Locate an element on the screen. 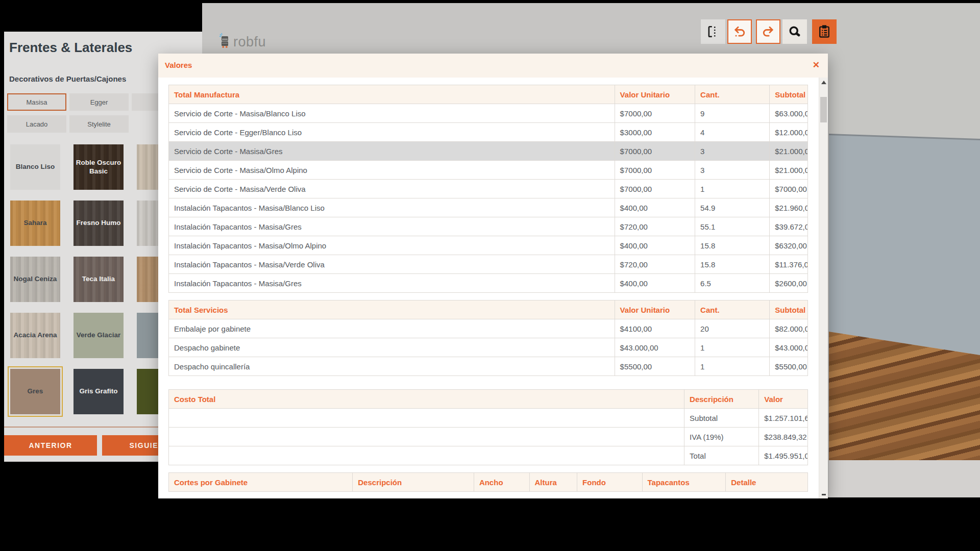 The image size is (980, 551). table-row: Instalación Tapacantos - Masisa/Verde Ol… is located at coordinates (488, 264).